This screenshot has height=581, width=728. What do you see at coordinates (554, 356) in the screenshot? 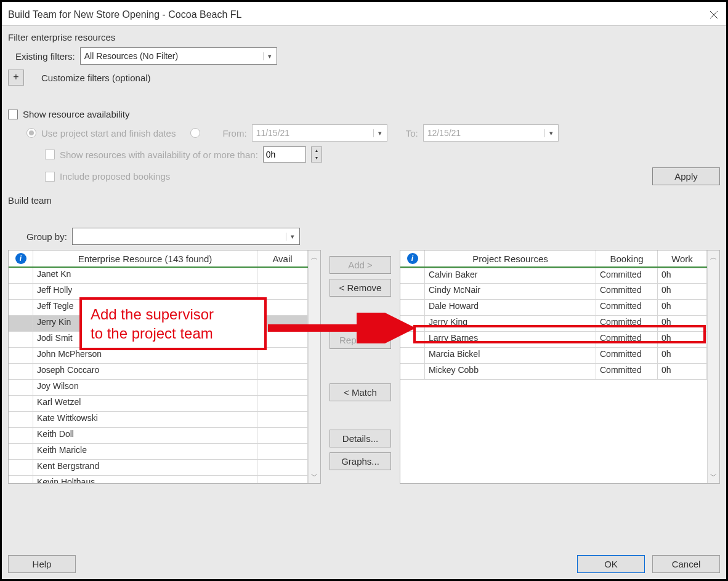
I see `table-row: Marcia BickelCommitted0h` at bounding box center [554, 356].